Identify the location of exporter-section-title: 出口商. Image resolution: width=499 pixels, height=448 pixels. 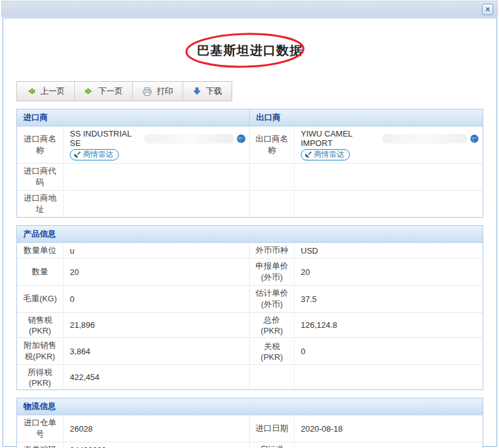
(366, 118).